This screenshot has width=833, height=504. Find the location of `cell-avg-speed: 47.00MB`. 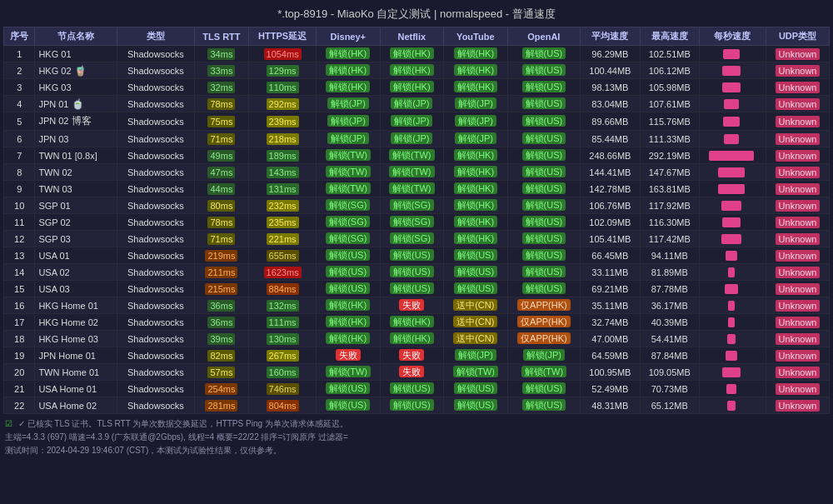

cell-avg-speed: 47.00MB is located at coordinates (610, 339).